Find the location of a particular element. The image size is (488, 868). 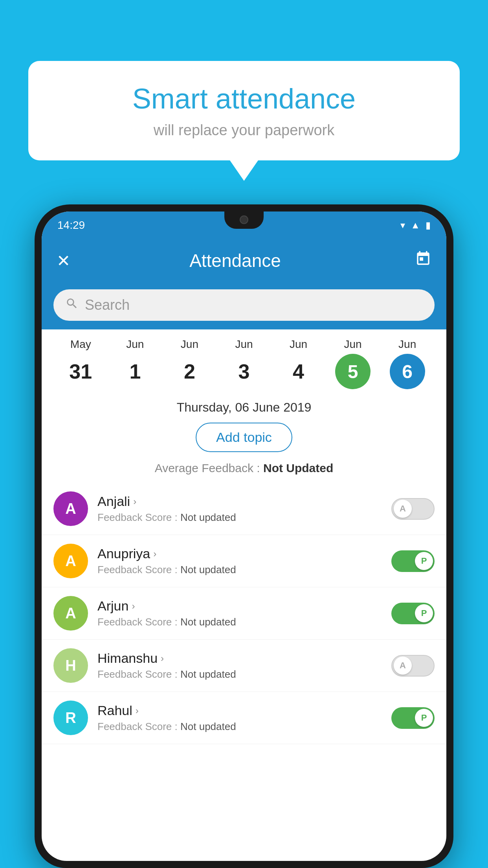

avg-feedback: Average Feedback : Not Updated is located at coordinates (244, 471).